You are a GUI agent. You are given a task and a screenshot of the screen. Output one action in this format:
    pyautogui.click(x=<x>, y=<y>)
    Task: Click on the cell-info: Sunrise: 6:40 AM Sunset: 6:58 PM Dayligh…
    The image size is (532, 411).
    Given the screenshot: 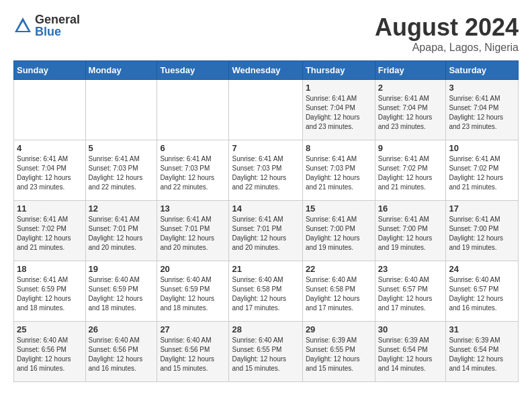 What is the action you would take?
    pyautogui.click(x=265, y=294)
    